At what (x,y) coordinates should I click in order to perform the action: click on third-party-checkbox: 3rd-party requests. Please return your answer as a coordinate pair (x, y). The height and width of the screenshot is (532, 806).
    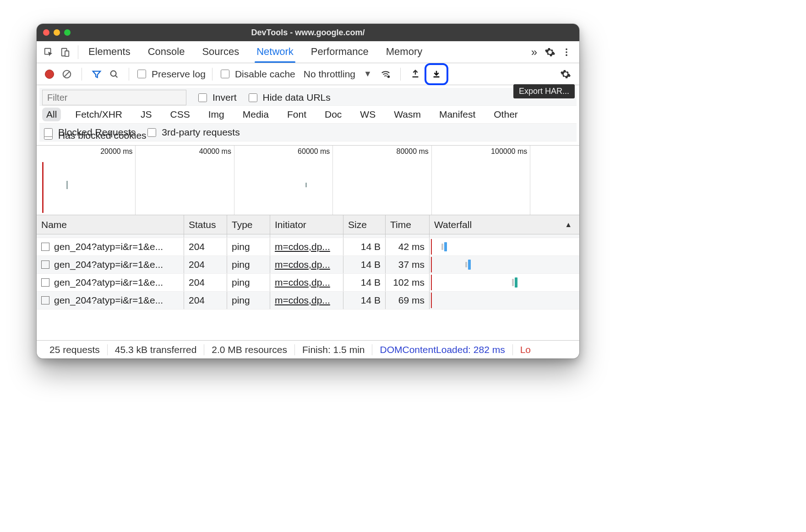
    Looking at the image, I should click on (192, 133).